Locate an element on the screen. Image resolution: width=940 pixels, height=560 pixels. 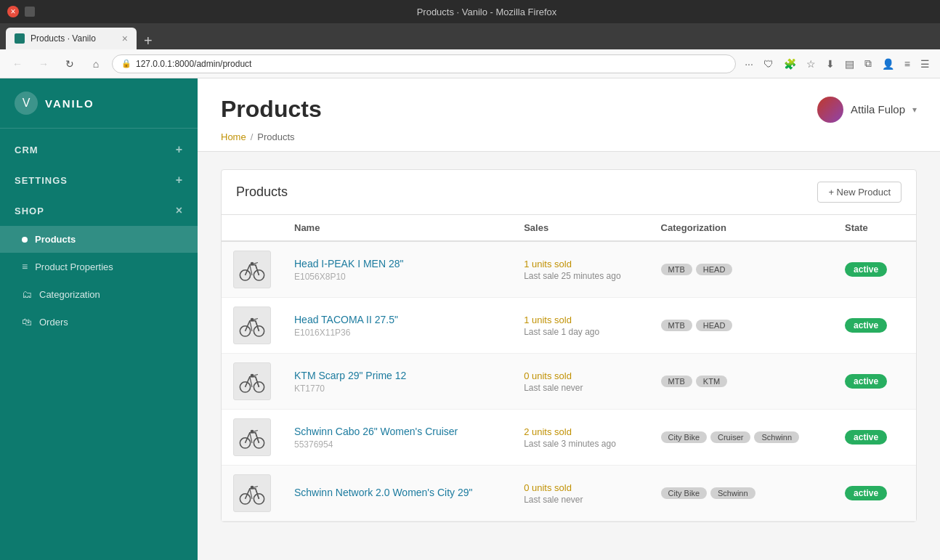
product-sku: 55376954 is located at coordinates (397, 445).